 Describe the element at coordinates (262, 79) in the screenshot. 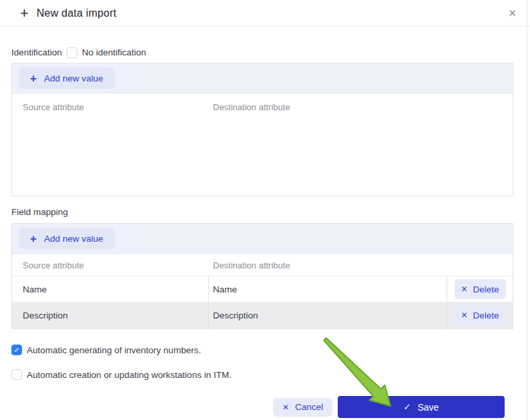

I see `identification-toolbar: + Add new value` at that location.